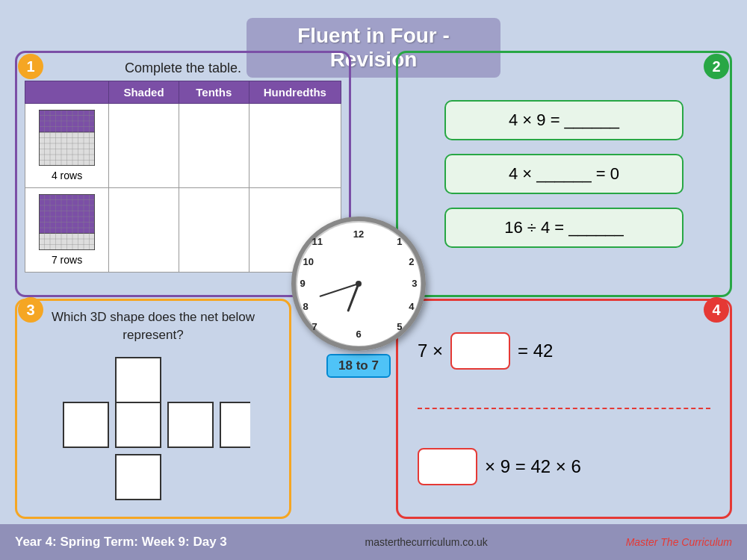  I want to click on row1-tenths-input, so click(214, 146).